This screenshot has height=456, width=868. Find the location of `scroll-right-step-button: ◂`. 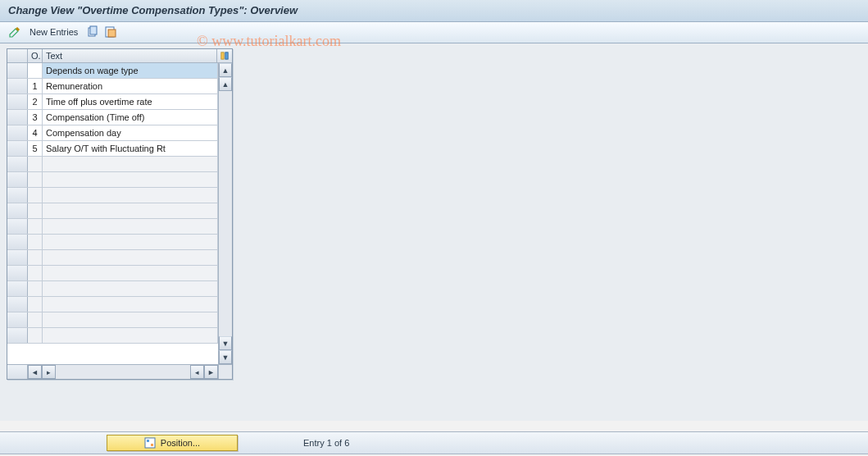

scroll-right-step-button: ◂ is located at coordinates (197, 372).